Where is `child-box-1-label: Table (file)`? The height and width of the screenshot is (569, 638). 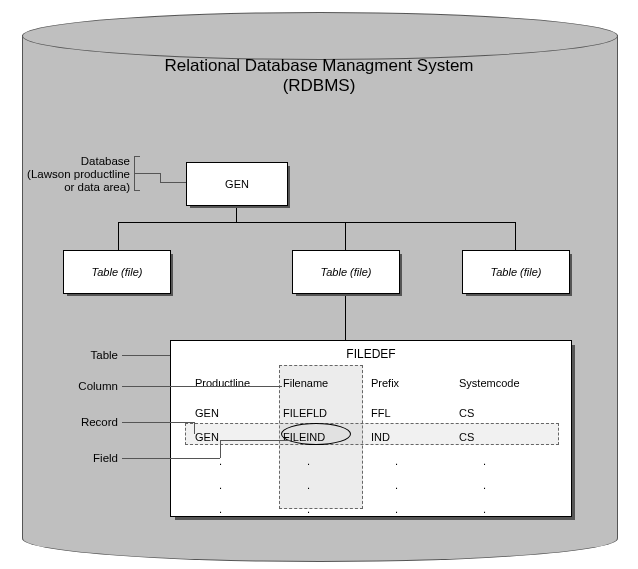 child-box-1-label: Table (file) is located at coordinates (346, 272).